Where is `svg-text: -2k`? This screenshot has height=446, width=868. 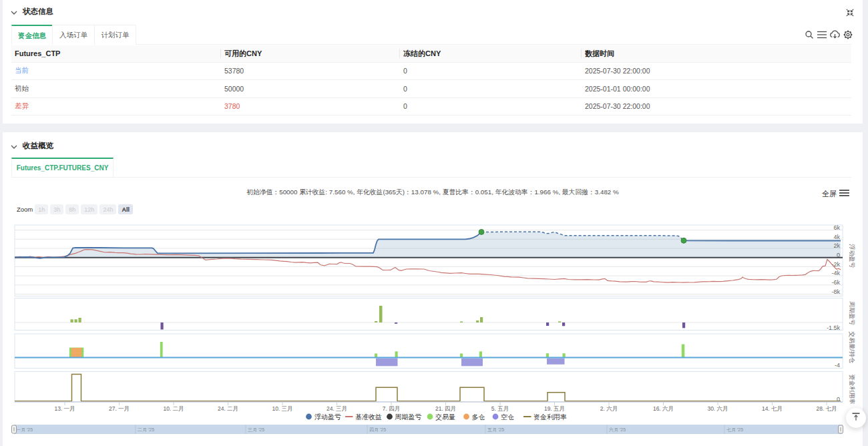
svg-text: -2k is located at coordinates (836, 264).